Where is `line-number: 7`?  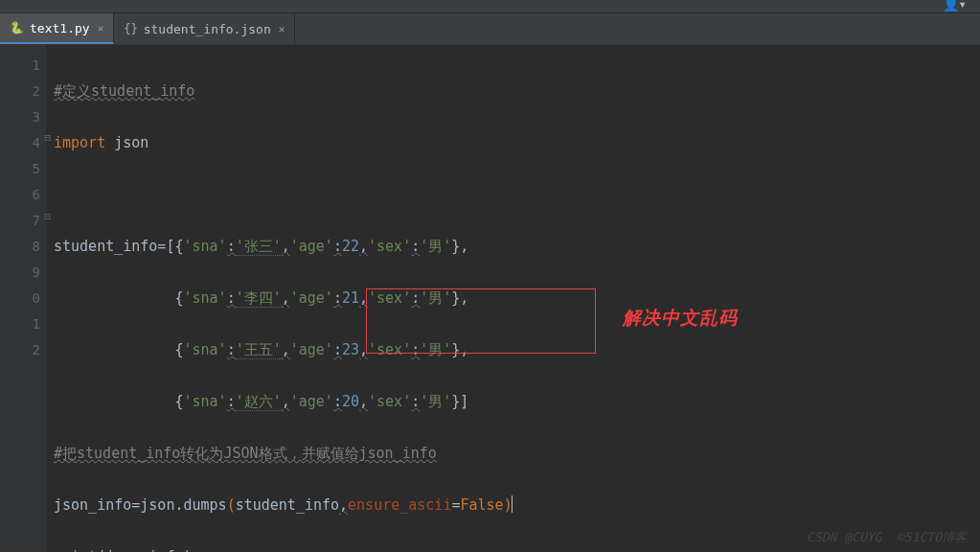
line-number: 7 is located at coordinates (20, 220).